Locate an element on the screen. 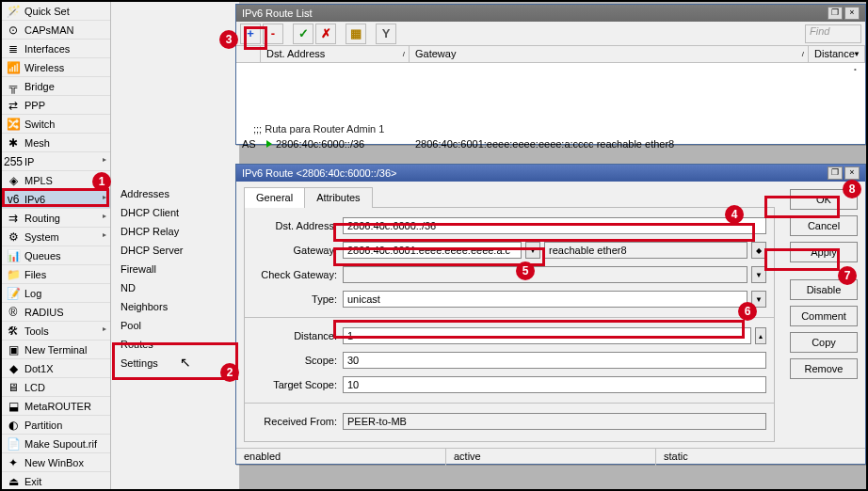 This screenshot has width=868, height=491. gateway-add: ◆ is located at coordinates (759, 250).